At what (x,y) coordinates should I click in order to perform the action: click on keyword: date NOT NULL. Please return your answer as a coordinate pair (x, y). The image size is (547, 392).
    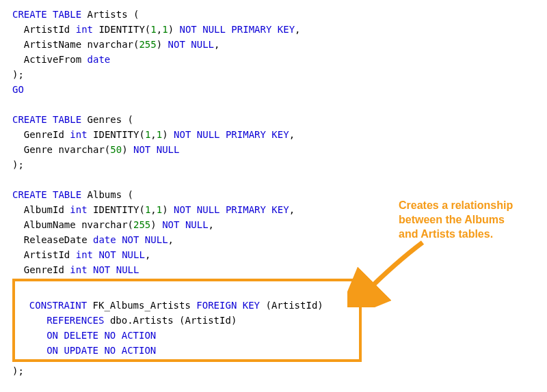
    Looking at the image, I should click on (131, 240).